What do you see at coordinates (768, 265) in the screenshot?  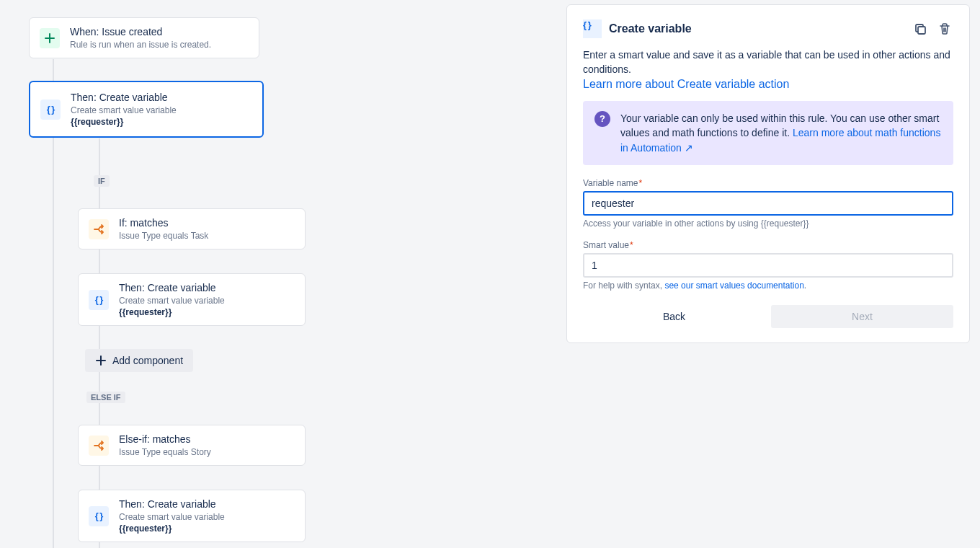 I see `smart-value-input` at bounding box center [768, 265].